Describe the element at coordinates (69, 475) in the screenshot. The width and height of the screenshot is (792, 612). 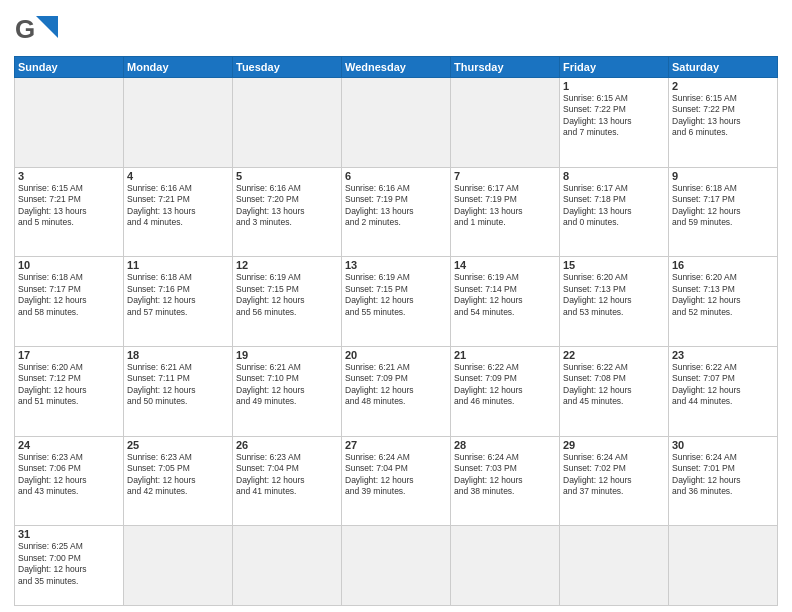
I see `day-info: Sunrise: 6:23 AM Sunset: 7:06 PM Dayligh…` at that location.